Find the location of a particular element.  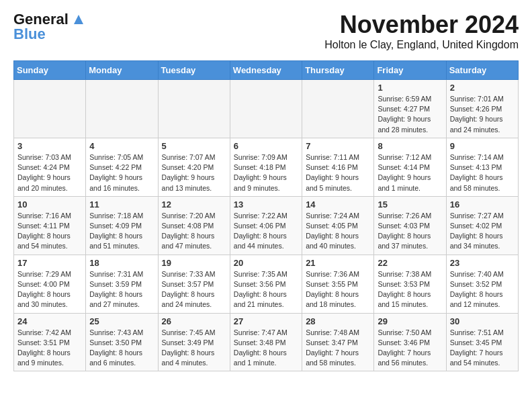

calendar-cell: 8Sunrise: 7:12 AM Sunset: 4:14 PM Daylig… is located at coordinates (410, 167).